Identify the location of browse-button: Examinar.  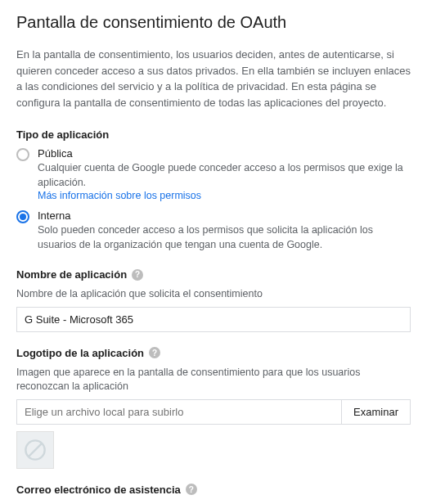
(375, 412).